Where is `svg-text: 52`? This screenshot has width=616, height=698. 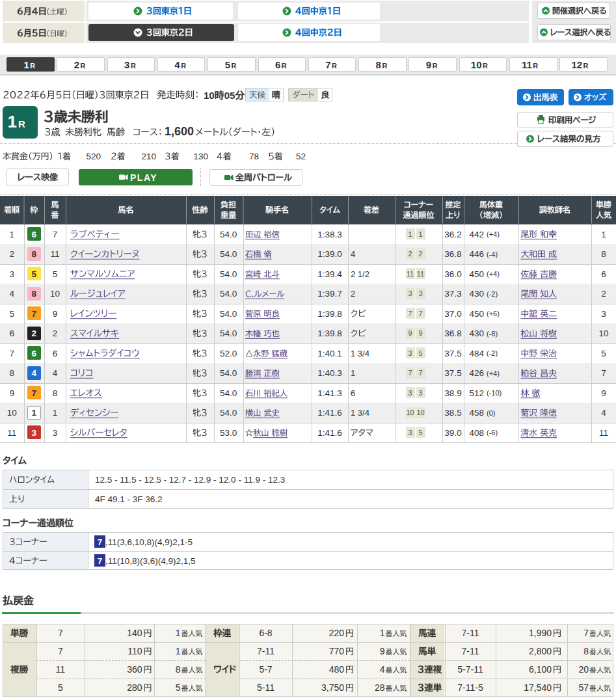
svg-text: 52 is located at coordinates (301, 156).